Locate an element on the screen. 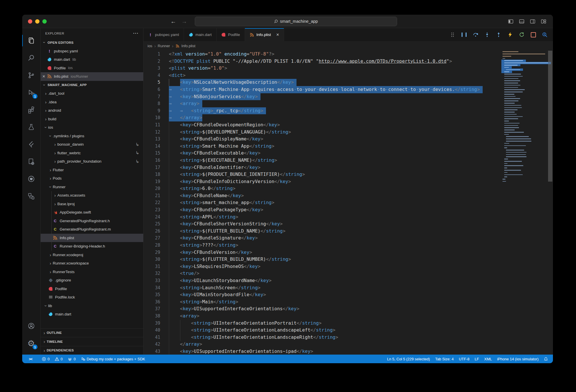 Image resolution: width=576 pixels, height=392 pixels. status-errors: 0 is located at coordinates (46, 359).